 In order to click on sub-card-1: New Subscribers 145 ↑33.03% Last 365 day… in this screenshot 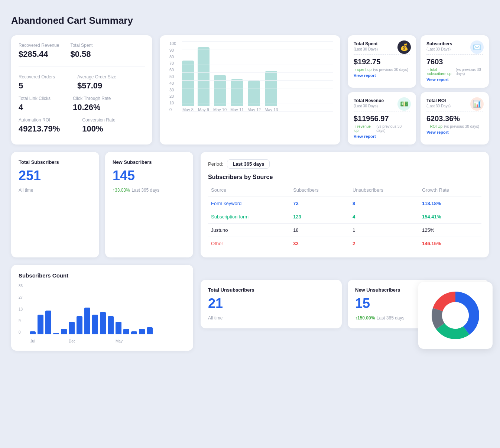, I will do `click(149, 205)`.